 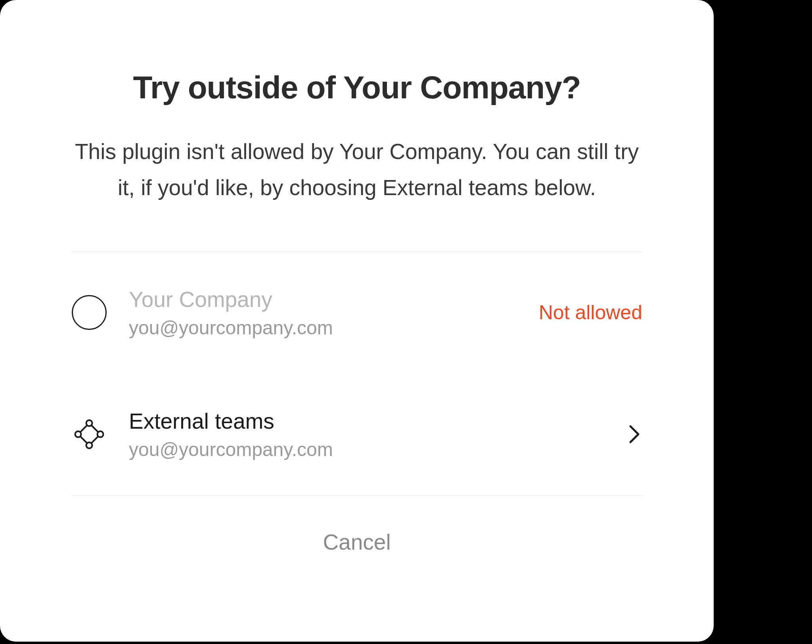 What do you see at coordinates (357, 542) in the screenshot?
I see `cancel-button: Cancel` at bounding box center [357, 542].